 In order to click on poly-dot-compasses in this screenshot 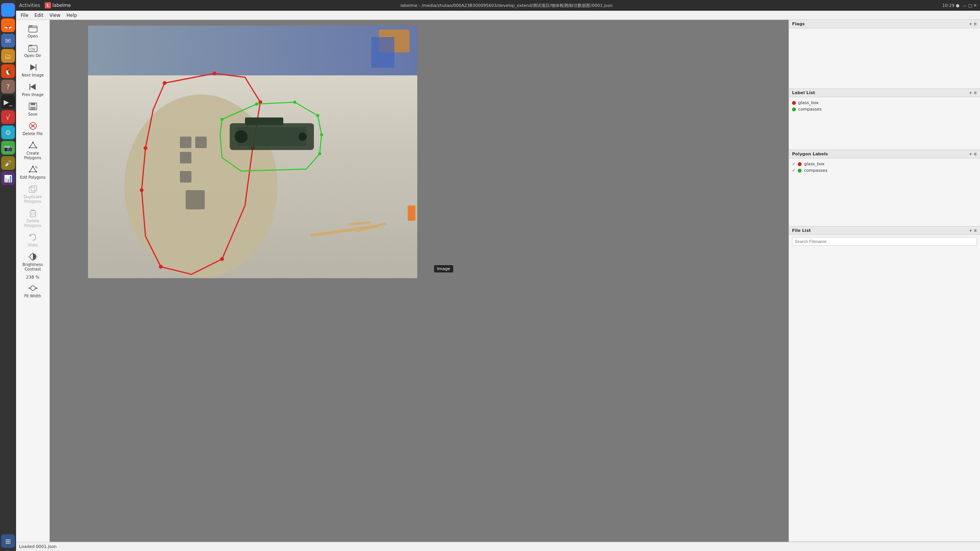, I will do `click(800, 171)`.